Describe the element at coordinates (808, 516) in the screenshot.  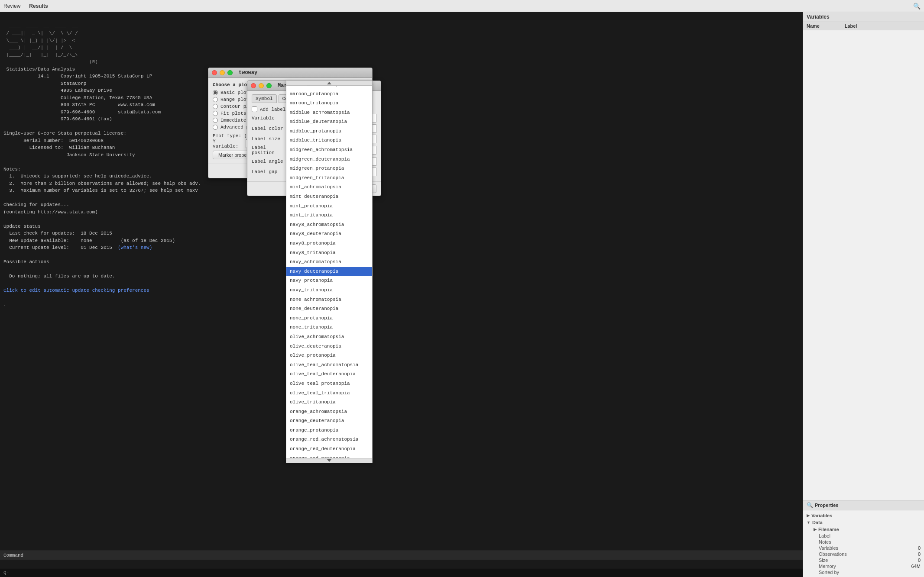
I see `chevron-right-icon: ▶` at that location.